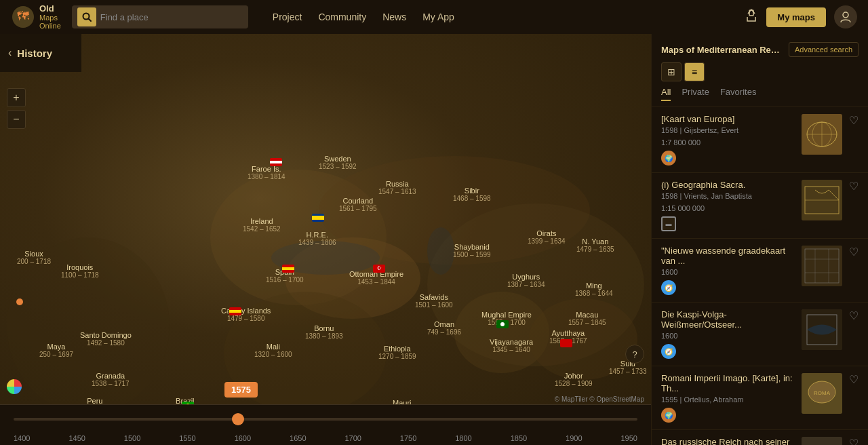 This screenshot has height=445, width=868. What do you see at coordinates (760, 45) in the screenshot?
I see `sidebar-header: Maps of Mediterranean Regio... Advanced …` at bounding box center [760, 45].